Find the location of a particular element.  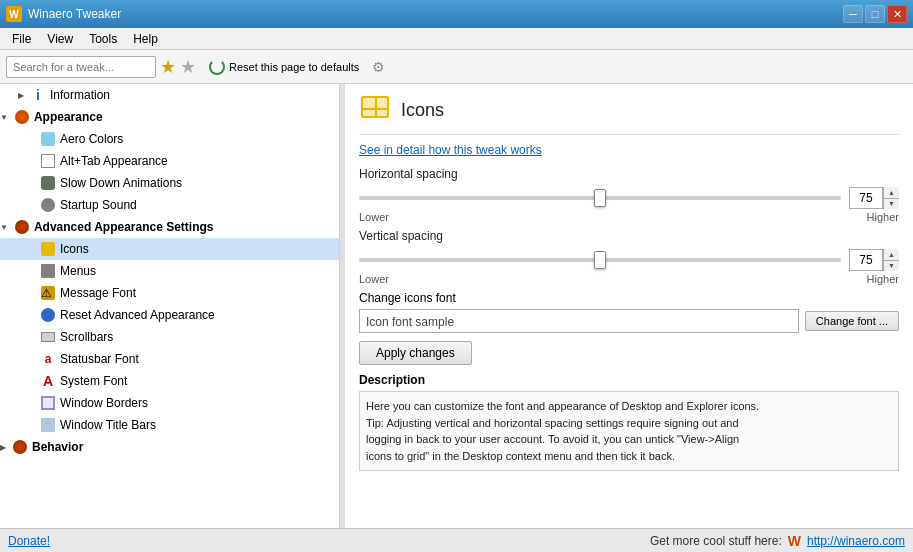

vertical-spinner-arrows: ▲ ▼ is located at coordinates (891, 260).